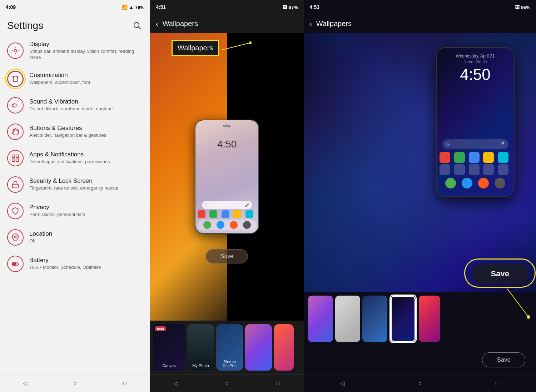 Image resolution: width=536 pixels, height=392 pixels. Describe the element at coordinates (75, 132) in the screenshot. I see `settings-item-buttons: Buttons & Gestures Alert slider, navigat…` at that location.